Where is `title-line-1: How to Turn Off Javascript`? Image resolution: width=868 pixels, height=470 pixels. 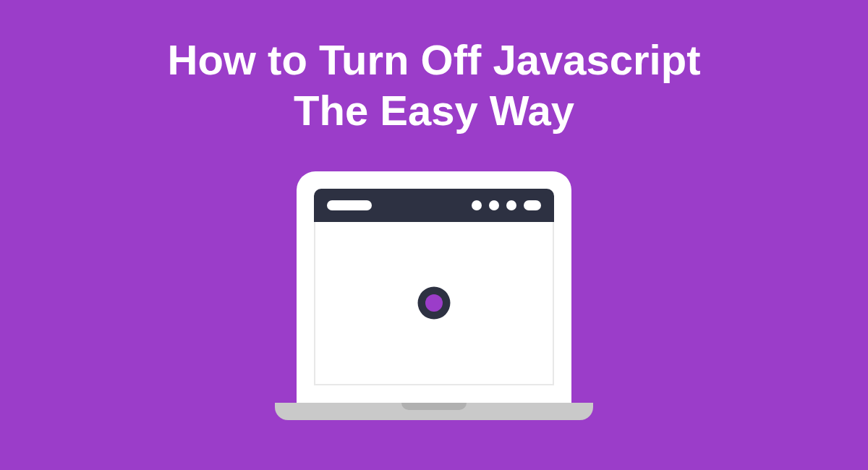
title-line-1: How to Turn Off Javascript is located at coordinates (434, 59).